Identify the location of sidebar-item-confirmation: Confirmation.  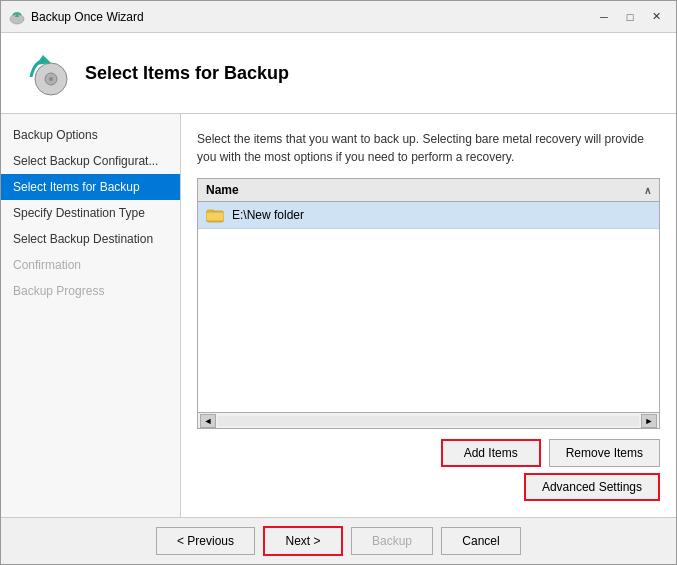
(90, 265).